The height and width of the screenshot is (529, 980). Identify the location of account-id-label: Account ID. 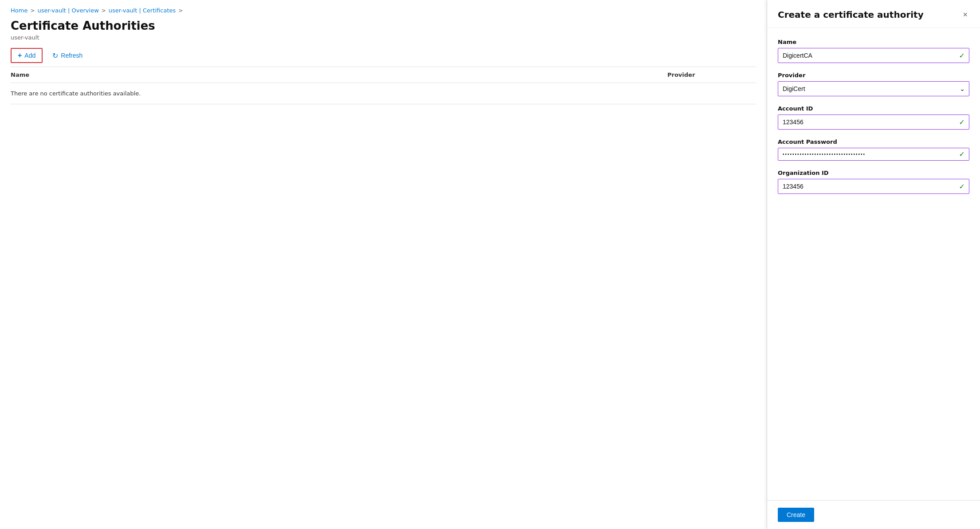
(874, 108).